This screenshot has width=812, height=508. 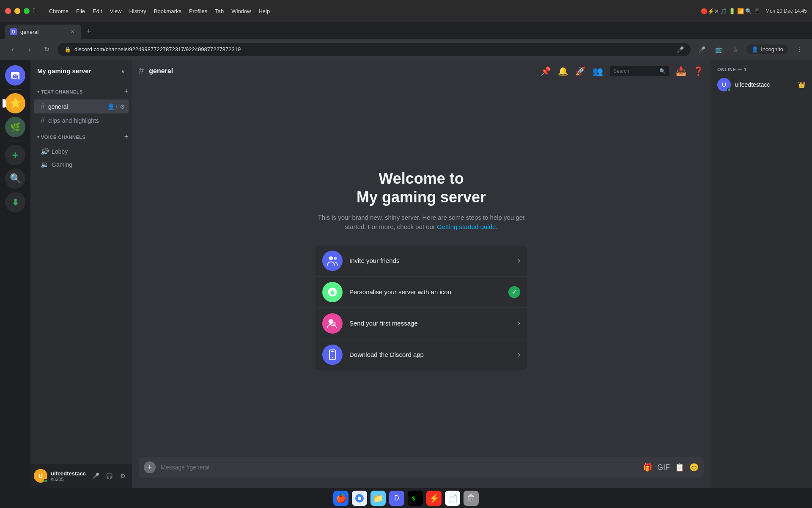 What do you see at coordinates (802, 85) in the screenshot?
I see `member-badge-icon: 👑` at bounding box center [802, 85].